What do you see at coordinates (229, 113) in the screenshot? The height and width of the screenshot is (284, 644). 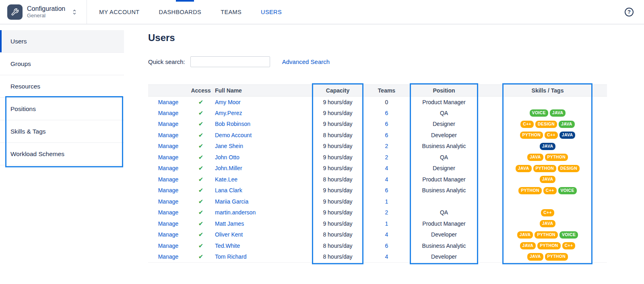 I see `user-name-link: Amy.Perez` at bounding box center [229, 113].